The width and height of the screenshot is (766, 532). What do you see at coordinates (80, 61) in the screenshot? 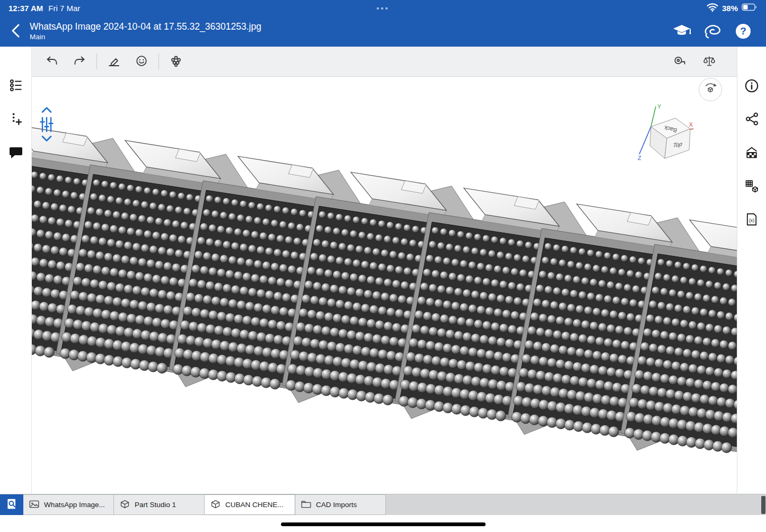
I see `redo-icon` at bounding box center [80, 61].